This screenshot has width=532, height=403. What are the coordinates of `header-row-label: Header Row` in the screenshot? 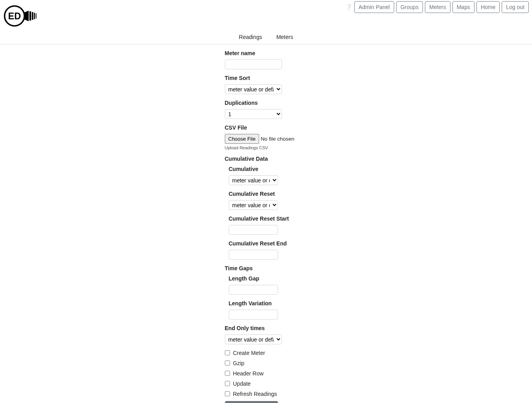 It's located at (248, 373).